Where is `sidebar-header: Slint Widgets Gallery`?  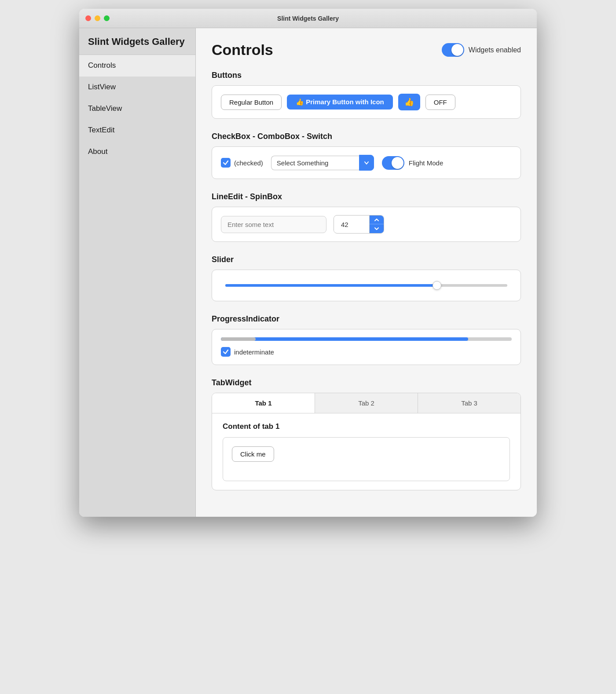 sidebar-header: Slint Widgets Gallery is located at coordinates (137, 41).